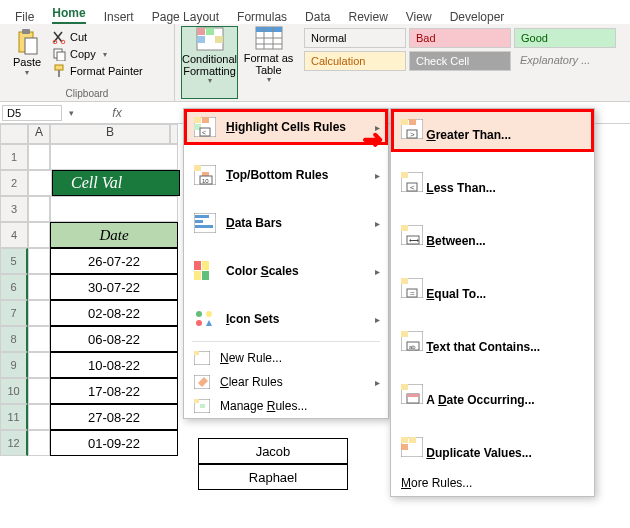 The height and width of the screenshot is (528, 630). Describe the element at coordinates (14, 261) in the screenshot. I see `row-header-5: 5` at that location.